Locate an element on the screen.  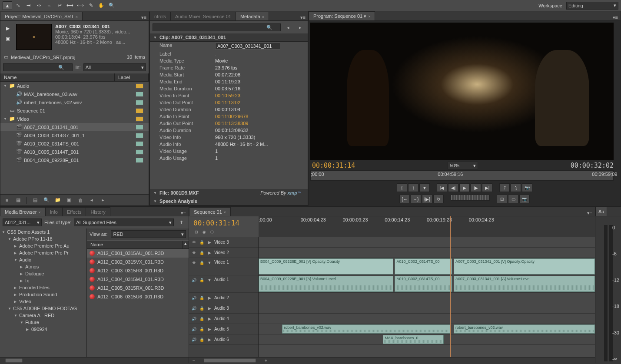
track-header: 👁🔒▶Video 3 is located at coordinates (223, 242).